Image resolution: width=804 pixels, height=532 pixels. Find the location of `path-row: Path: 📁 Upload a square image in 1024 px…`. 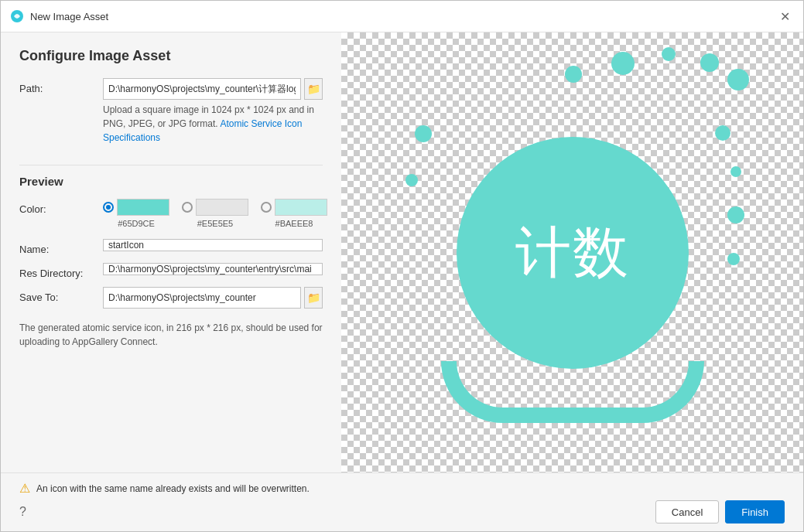

path-row: Path: 📁 Upload a square image in 1024 px… is located at coordinates (171, 113).